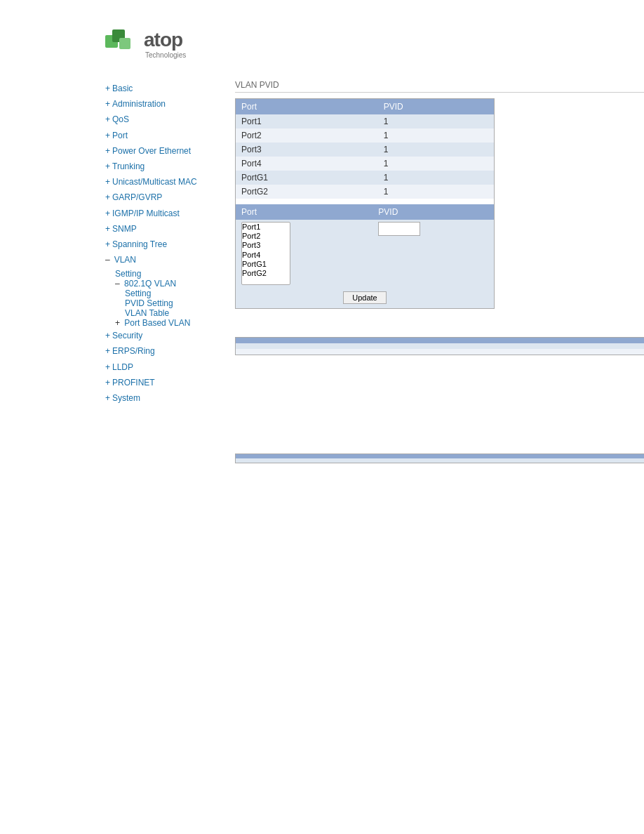  What do you see at coordinates (163, 229) in the screenshot?
I see `sidebar-item-snmp: + SNMP` at bounding box center [163, 229].